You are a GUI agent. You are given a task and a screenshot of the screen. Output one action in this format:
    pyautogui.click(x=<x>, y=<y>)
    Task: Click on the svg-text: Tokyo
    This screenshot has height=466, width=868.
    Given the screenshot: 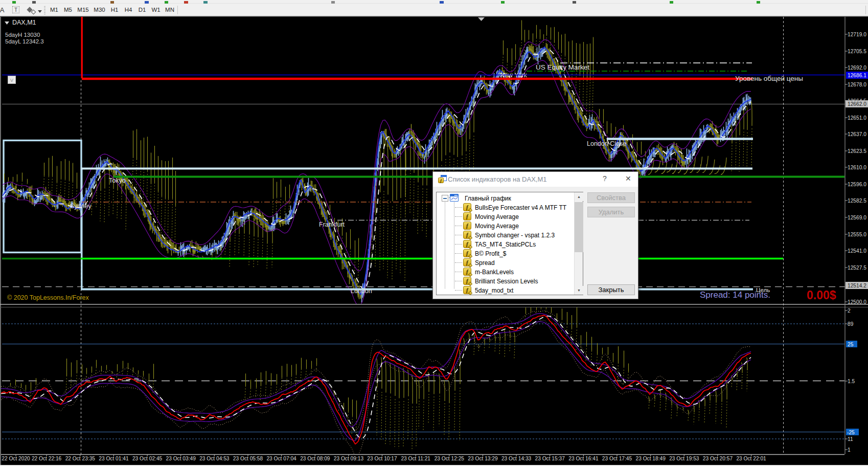 What is the action you would take?
    pyautogui.click(x=118, y=181)
    